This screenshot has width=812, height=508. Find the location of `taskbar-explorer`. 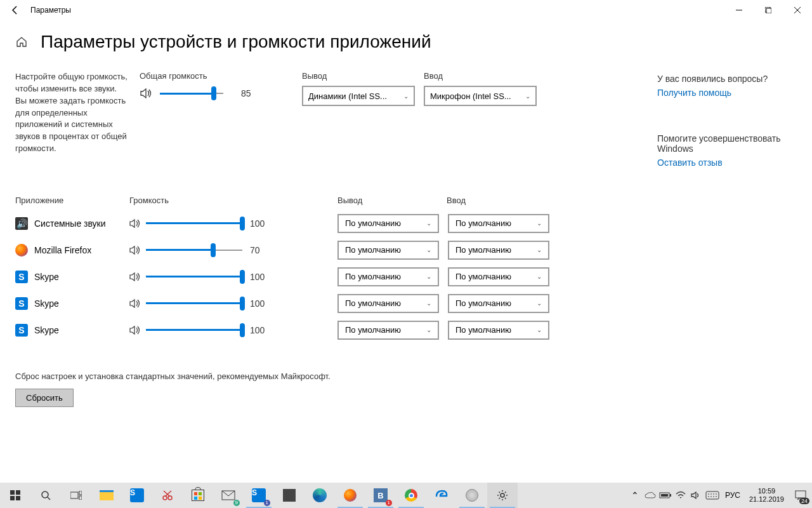

taskbar-explorer is located at coordinates (107, 495).